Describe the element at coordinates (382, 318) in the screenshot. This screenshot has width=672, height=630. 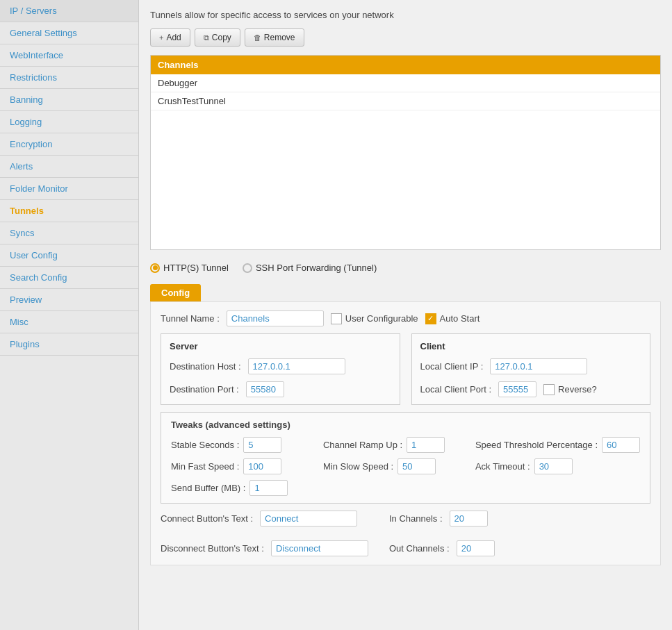
I see `user-configurable-label: User Configurable` at that location.